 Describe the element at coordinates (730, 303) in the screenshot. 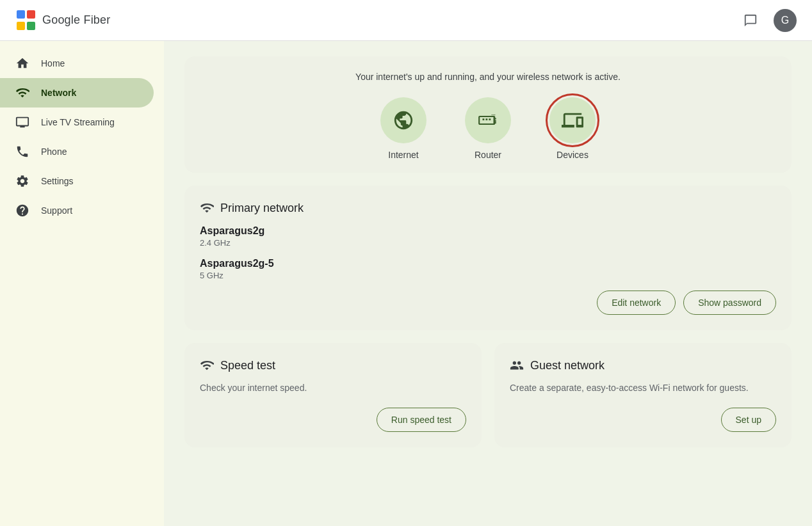

I see `show-password-button: Show password` at that location.